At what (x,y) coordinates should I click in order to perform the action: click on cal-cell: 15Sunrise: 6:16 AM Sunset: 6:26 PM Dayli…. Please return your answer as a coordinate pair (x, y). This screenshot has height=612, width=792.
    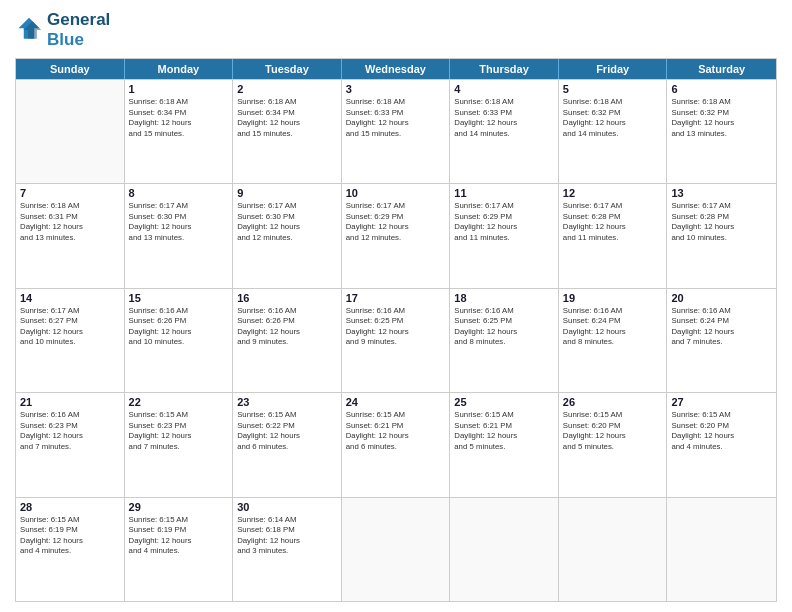
    Looking at the image, I should click on (180, 340).